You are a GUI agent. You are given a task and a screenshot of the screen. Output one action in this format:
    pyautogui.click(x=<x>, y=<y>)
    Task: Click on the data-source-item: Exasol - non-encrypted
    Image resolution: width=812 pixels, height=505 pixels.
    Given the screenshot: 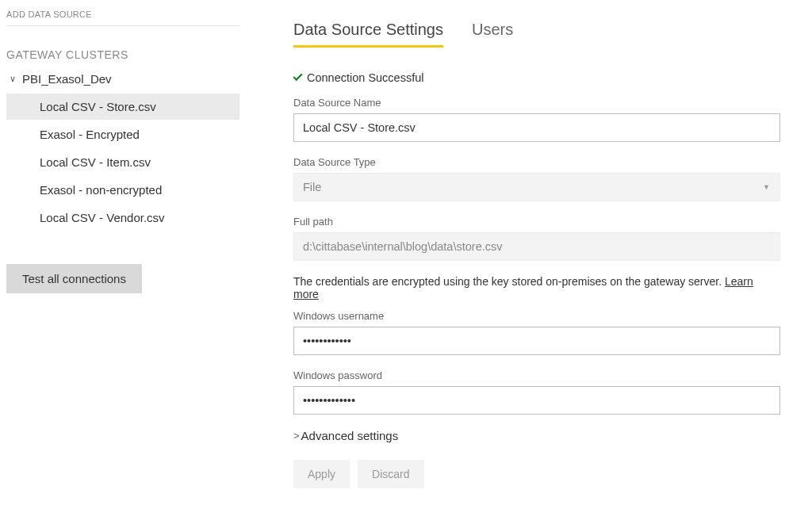 What is the action you would take?
    pyautogui.click(x=123, y=190)
    